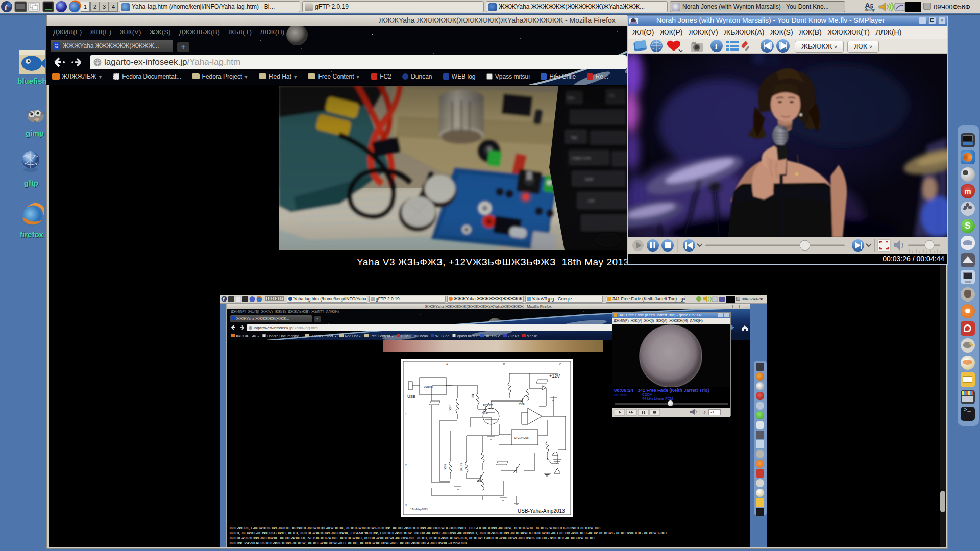 The width and height of the screenshot is (980, 551). I want to click on svg-text: LTC144CN8, so click(522, 438).